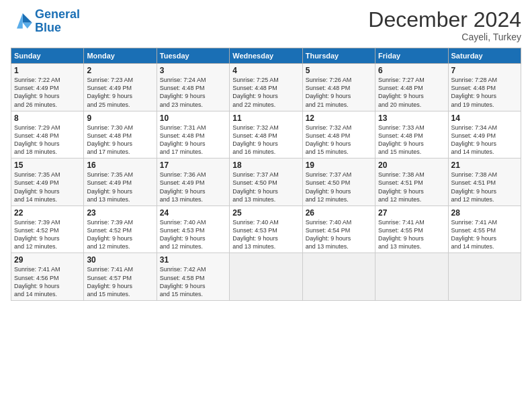  I want to click on day-number: 1, so click(47, 71).